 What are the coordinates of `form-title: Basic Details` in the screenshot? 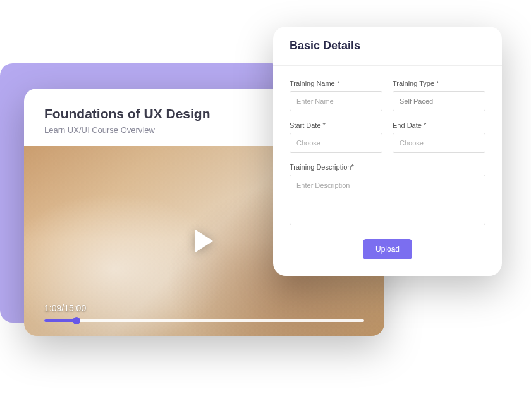 It's located at (388, 46).